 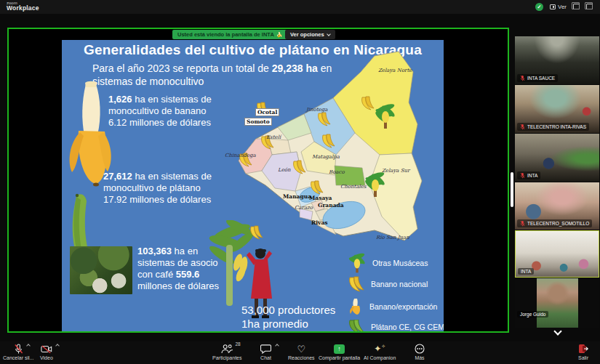 What do you see at coordinates (23, 6) in the screenshot?
I see `zoom-workplace-logo: zoom Workplace` at bounding box center [23, 6].